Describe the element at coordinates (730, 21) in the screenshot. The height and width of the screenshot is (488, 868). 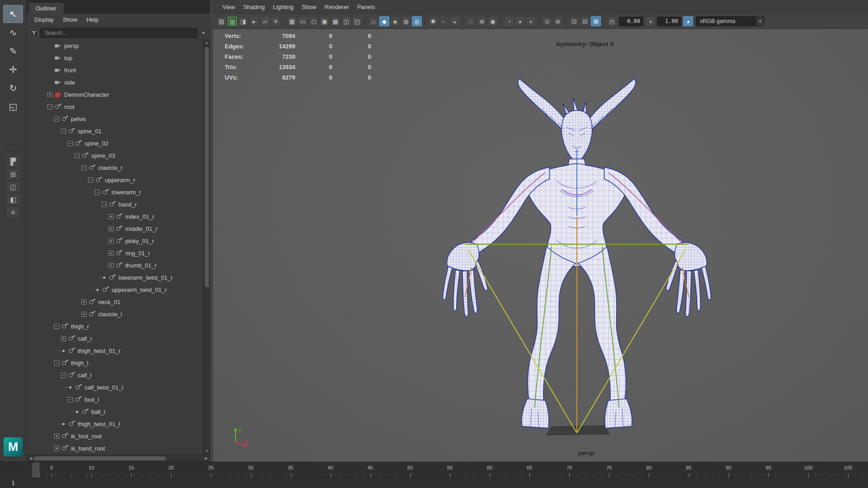
I see `view-transform-dropdown: sRGB gamma ▼` at that location.